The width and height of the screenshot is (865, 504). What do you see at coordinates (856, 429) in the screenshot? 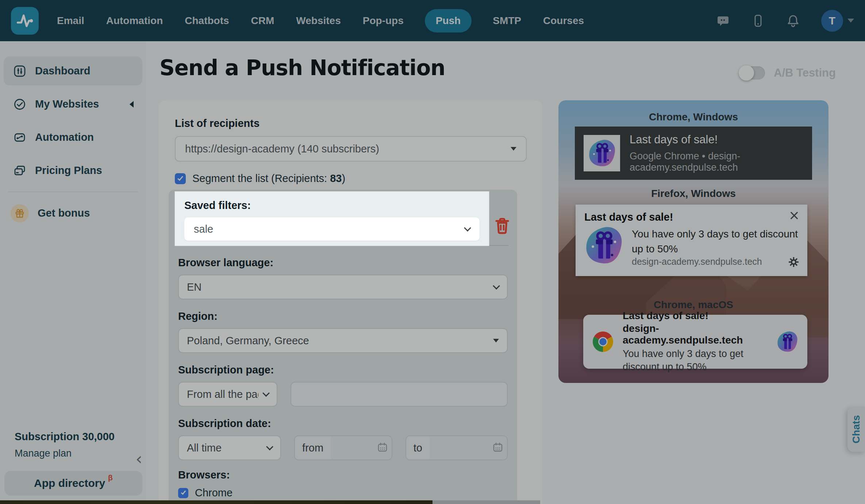
I see `chats-side-tab: Chats` at bounding box center [856, 429].